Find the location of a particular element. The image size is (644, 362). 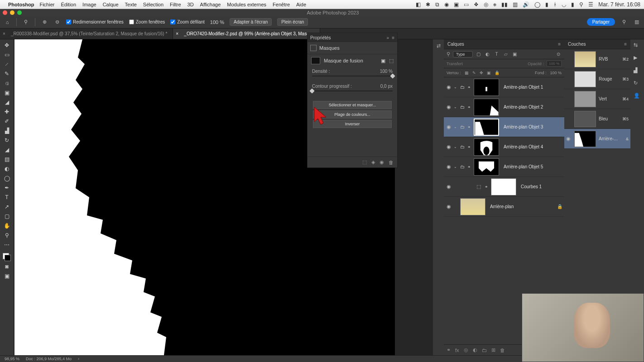

document-tab: ×_R000338-Modifier.psd @ 37,5% (Teinte/S… is located at coordinates (87, 33).